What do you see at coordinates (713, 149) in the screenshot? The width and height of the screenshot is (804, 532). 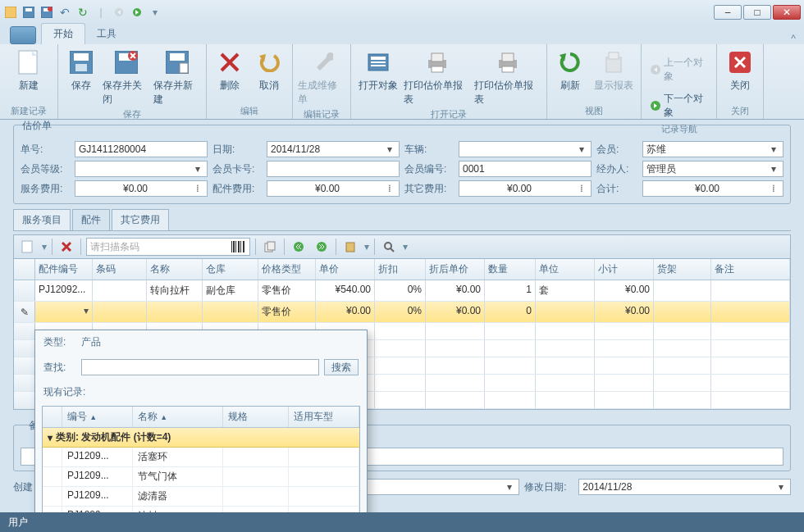 I see `member-input: 苏维▾` at bounding box center [713, 149].